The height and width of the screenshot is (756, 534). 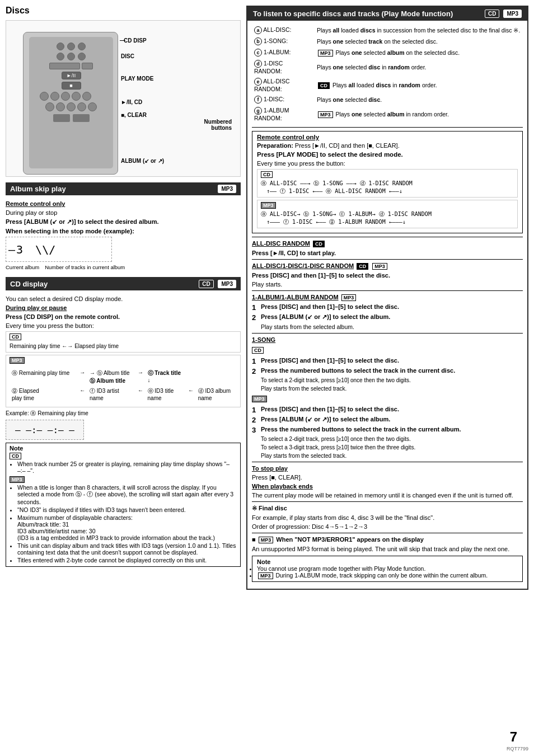 What do you see at coordinates (514, 737) in the screenshot?
I see `page-number: 7` at bounding box center [514, 737].